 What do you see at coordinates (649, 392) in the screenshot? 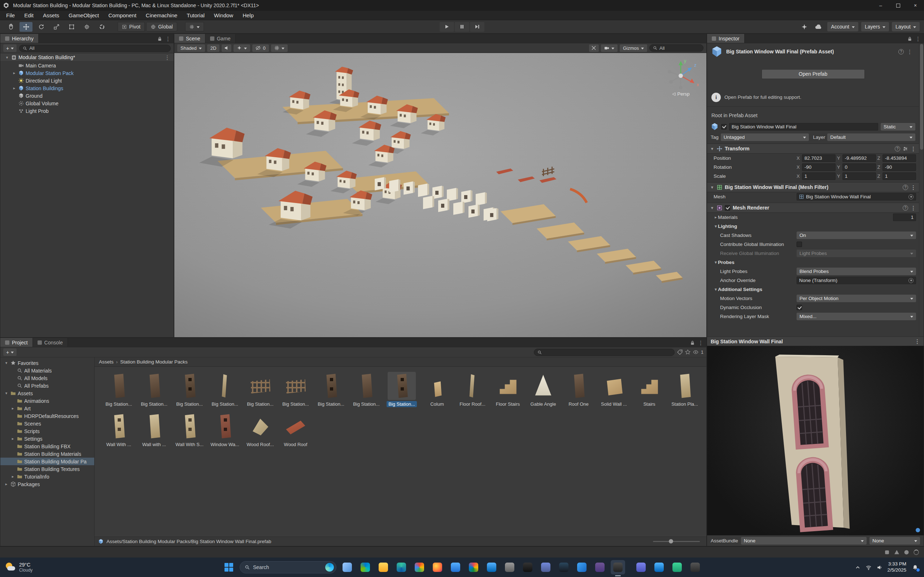
I see `asset-item: Stairs` at bounding box center [649, 392].